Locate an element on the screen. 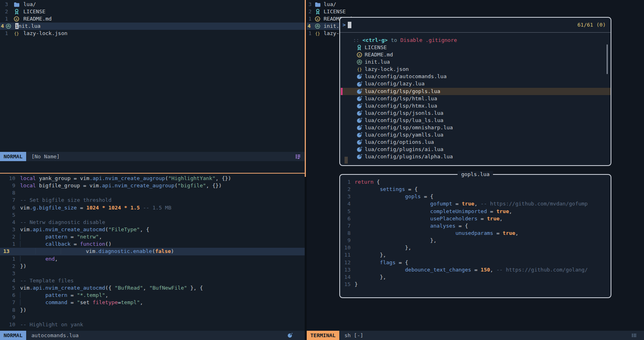  code-line: 3vim.api.nvim_create_autocmd("FileType",… is located at coordinates (152, 230).